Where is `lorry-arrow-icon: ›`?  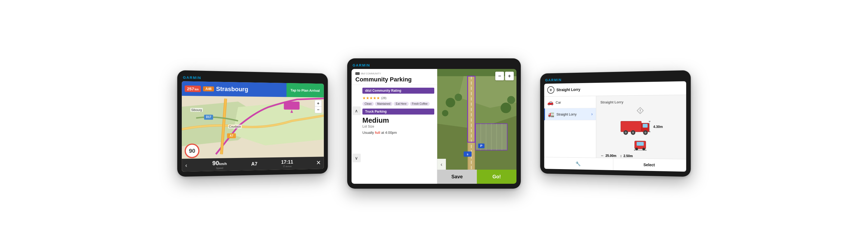 lorry-arrow-icon: › is located at coordinates (592, 114).